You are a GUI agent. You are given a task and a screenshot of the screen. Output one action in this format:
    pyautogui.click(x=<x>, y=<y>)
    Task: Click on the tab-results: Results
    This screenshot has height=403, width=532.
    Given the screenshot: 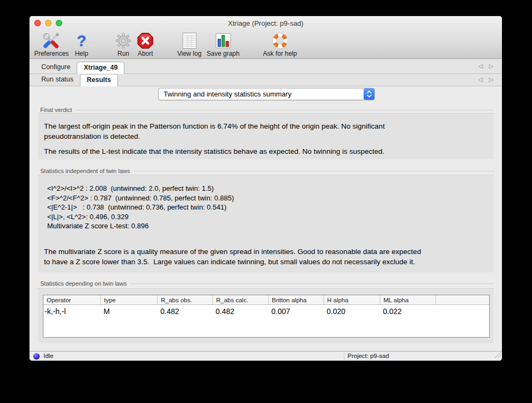 What is the action you would take?
    pyautogui.click(x=99, y=80)
    